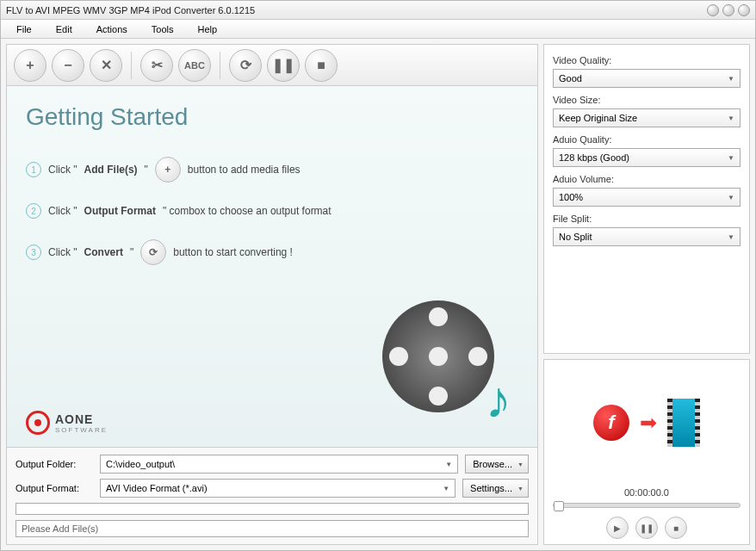  I want to click on add-button: +, so click(30, 65).